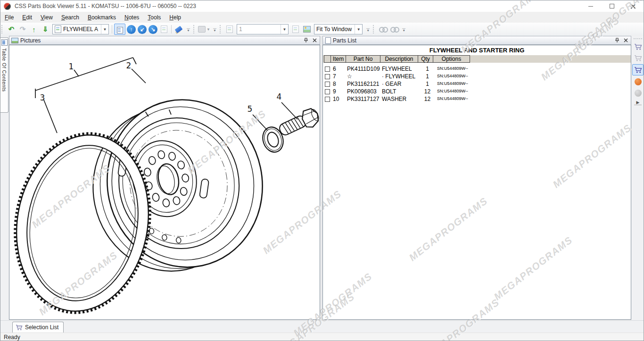 The image size is (644, 341). What do you see at coordinates (327, 59) in the screenshot?
I see `header-checkbox-column` at bounding box center [327, 59].